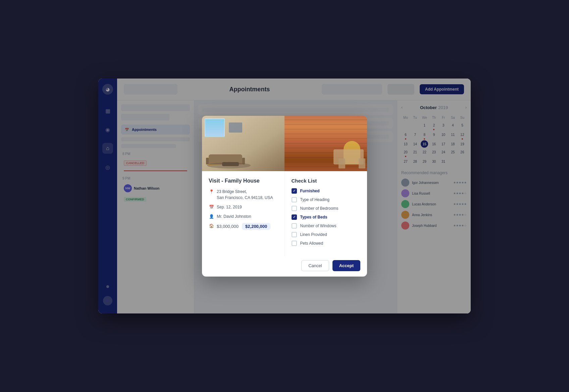  I want to click on modal-property-details: Visit - Family House 📍 23 Bridge Street,…, so click(244, 213).